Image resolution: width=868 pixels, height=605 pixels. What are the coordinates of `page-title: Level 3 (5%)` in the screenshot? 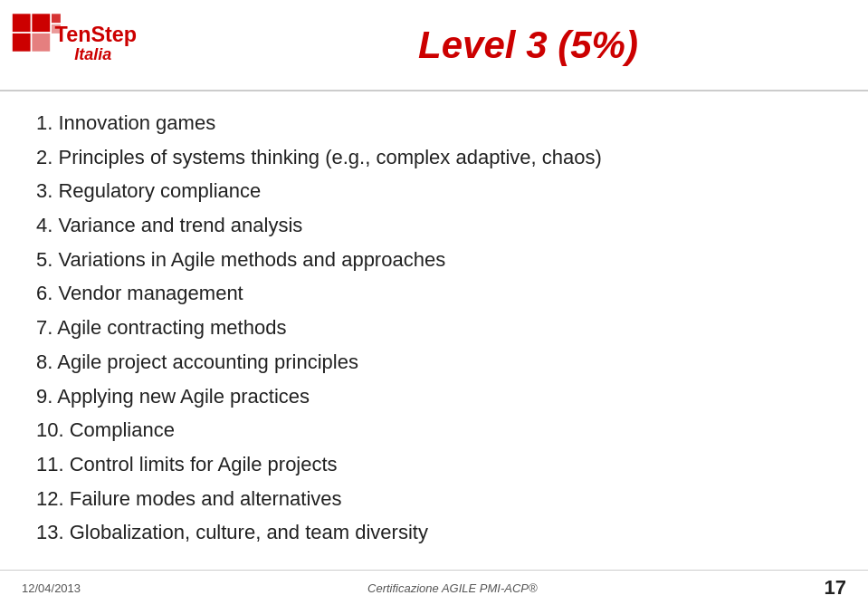 It's located at (529, 45).